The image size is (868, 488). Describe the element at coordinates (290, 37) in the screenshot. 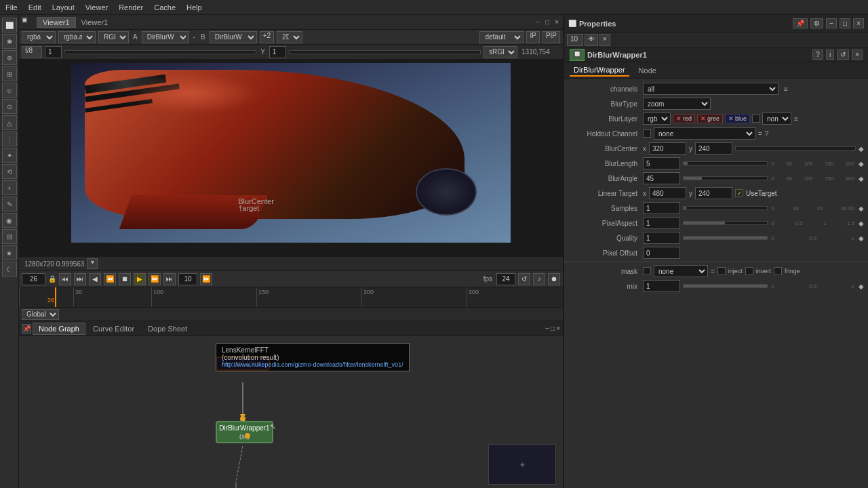

I see `view-mode-select: 2D` at that location.